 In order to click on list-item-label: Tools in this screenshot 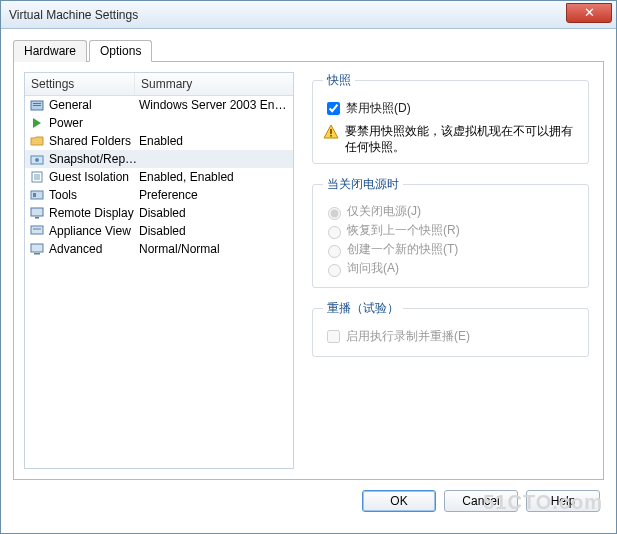, I will do `click(94, 195)`.